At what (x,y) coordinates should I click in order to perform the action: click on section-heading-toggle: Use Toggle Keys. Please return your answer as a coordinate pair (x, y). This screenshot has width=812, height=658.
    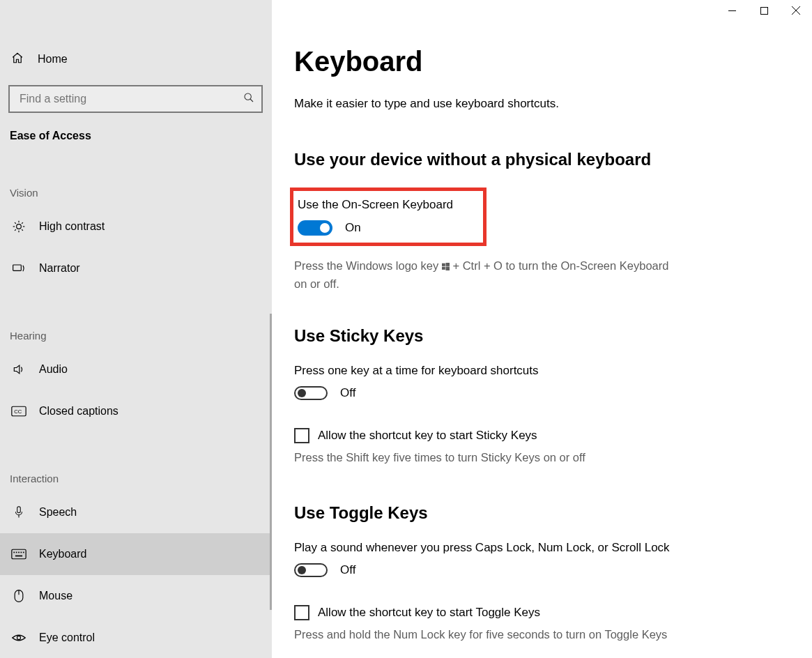
    Looking at the image, I should click on (539, 513).